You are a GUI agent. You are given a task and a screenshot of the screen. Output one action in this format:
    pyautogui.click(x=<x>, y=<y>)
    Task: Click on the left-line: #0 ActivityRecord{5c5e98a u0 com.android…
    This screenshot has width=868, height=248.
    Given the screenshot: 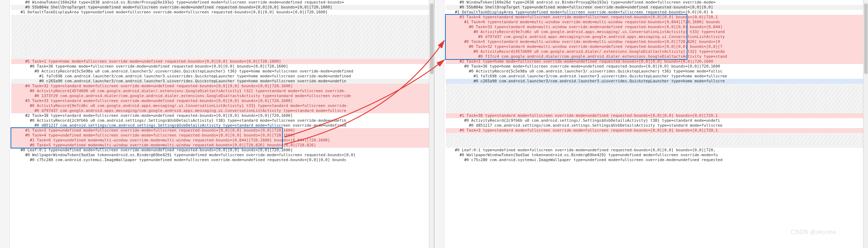 What is the action you would take?
    pyautogui.click(x=223, y=71)
    